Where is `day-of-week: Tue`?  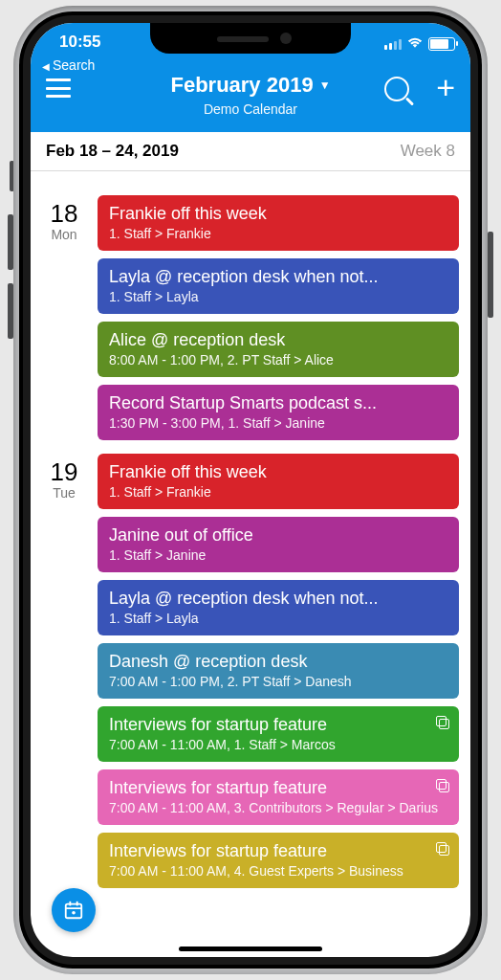
day-of-week: Tue is located at coordinates (64, 493).